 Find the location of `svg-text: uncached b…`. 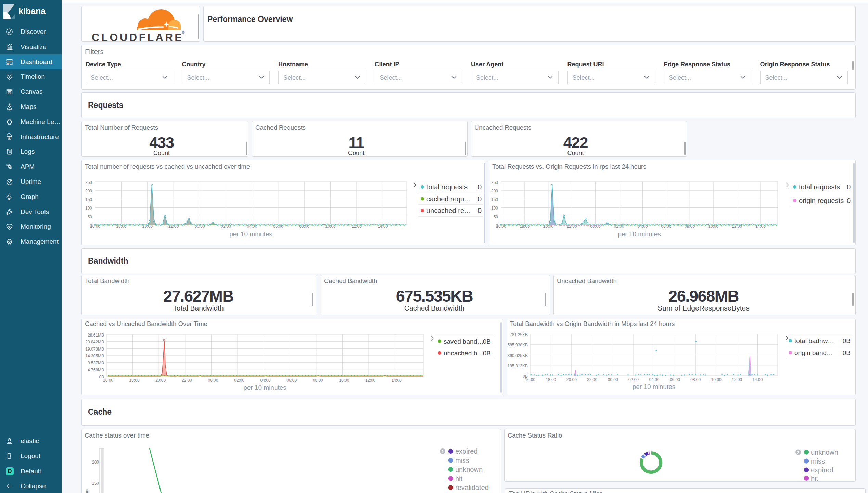

svg-text: uncached b… is located at coordinates (463, 353).